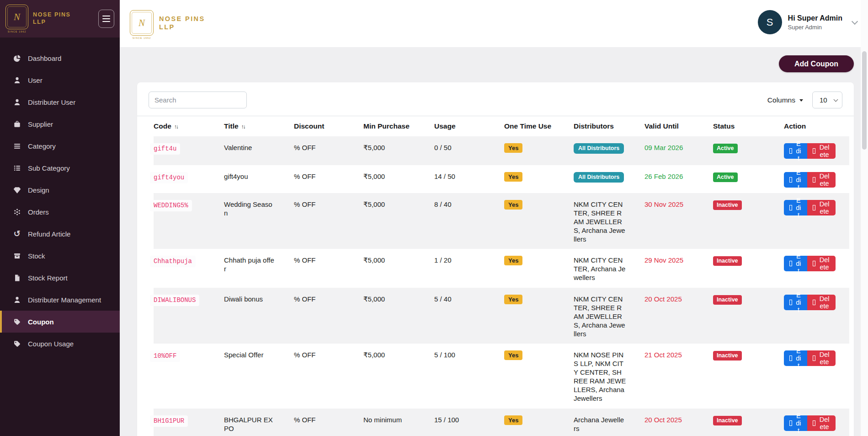  What do you see at coordinates (791, 180) in the screenshot?
I see `edit-icon` at bounding box center [791, 180].